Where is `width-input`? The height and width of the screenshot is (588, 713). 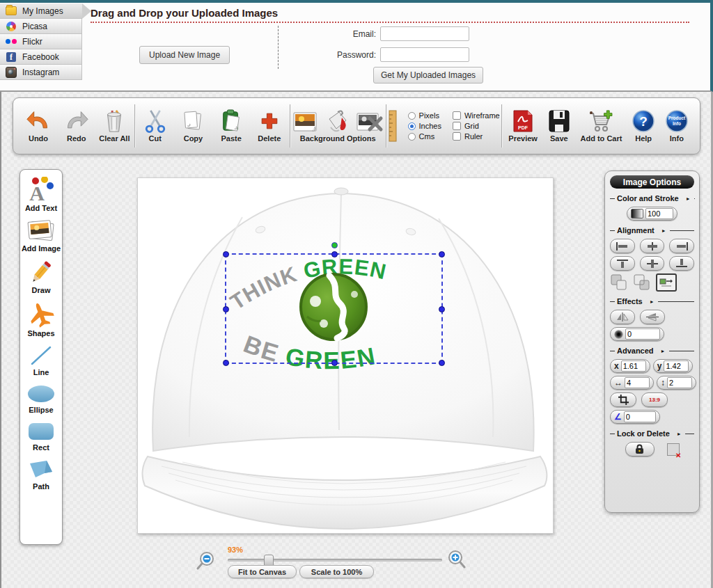
width-input is located at coordinates (637, 383).